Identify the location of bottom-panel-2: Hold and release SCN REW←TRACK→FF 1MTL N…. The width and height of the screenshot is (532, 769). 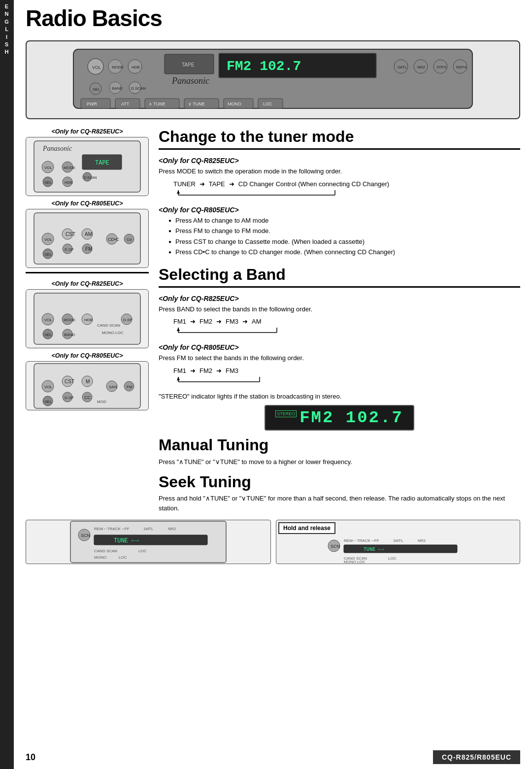
(398, 542).